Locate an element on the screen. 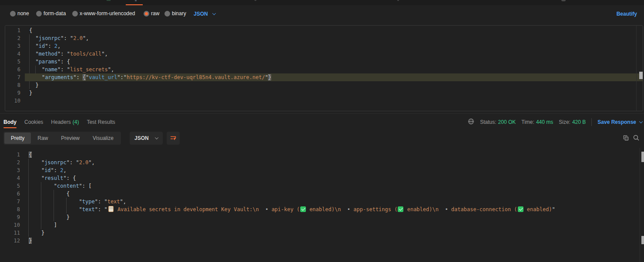 This screenshot has height=262, width=644. check-mark-emoji: ✓ is located at coordinates (520, 209).